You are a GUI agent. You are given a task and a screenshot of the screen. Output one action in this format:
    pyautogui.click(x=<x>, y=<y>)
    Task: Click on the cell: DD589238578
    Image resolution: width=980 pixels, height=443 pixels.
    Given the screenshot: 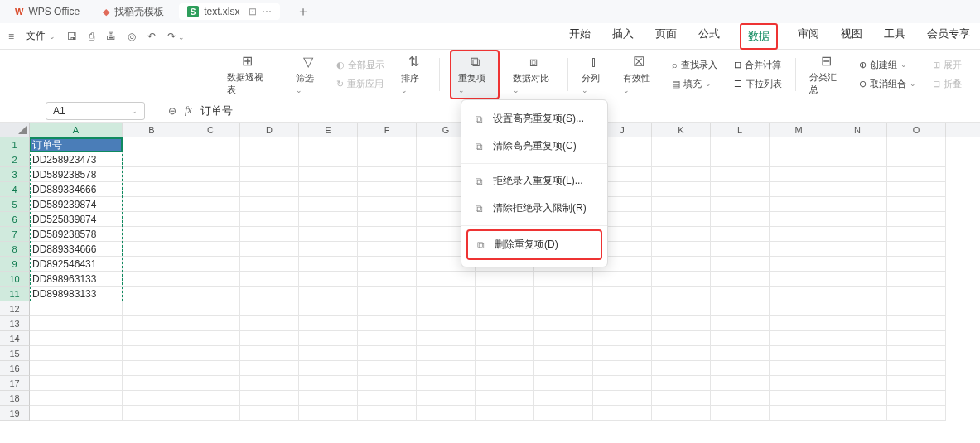 What is the action you would take?
    pyautogui.click(x=76, y=175)
    